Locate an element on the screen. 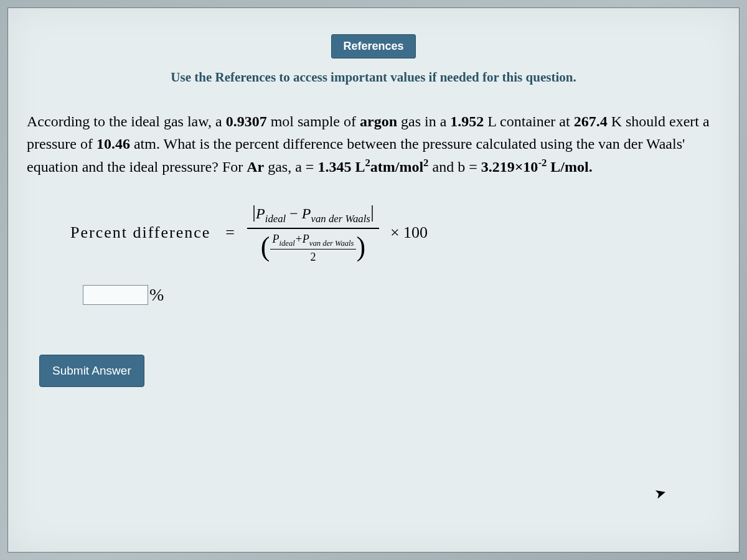  formula-label: Percent difference is located at coordinates (141, 233).